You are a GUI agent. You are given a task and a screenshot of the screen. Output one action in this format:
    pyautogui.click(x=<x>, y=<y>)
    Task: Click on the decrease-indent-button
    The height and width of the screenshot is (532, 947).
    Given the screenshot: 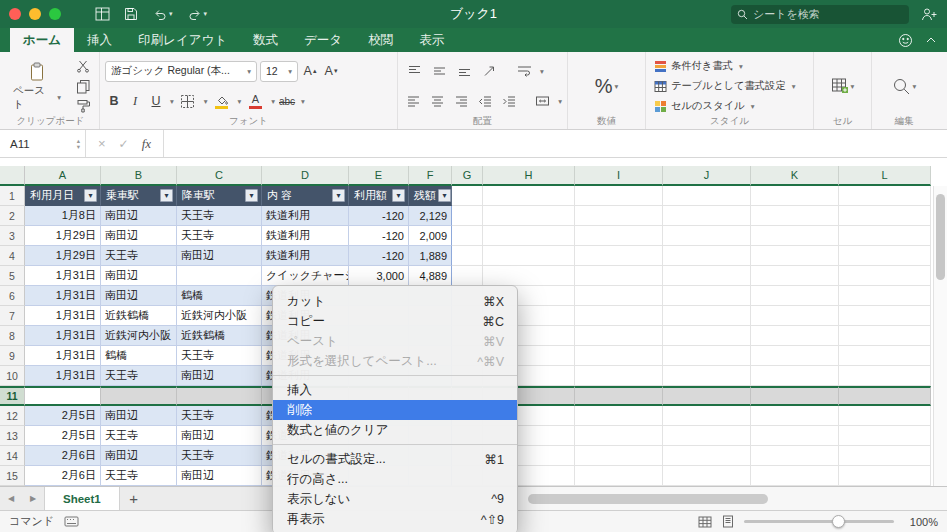 What is the action you would take?
    pyautogui.click(x=486, y=102)
    